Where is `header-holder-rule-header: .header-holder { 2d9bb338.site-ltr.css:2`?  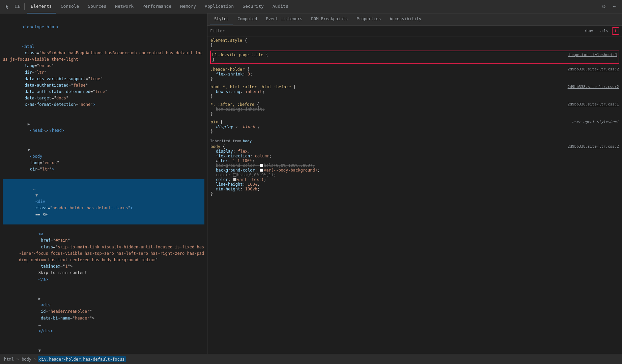
header-holder-rule-header: .header-holder { 2d9bb338.site-ltr.css:2 is located at coordinates (415, 69).